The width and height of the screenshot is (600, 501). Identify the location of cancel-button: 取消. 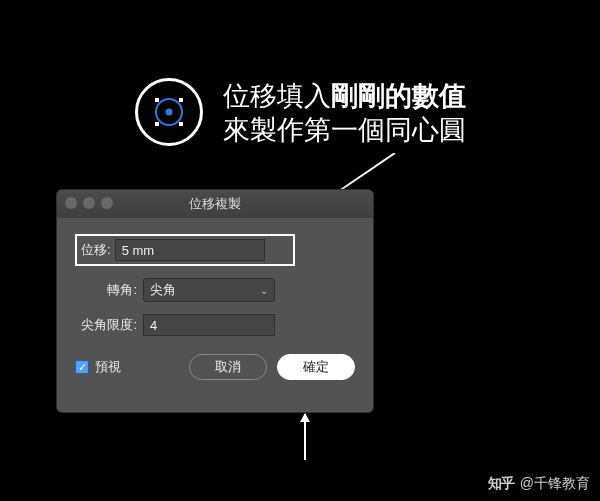
(228, 367).